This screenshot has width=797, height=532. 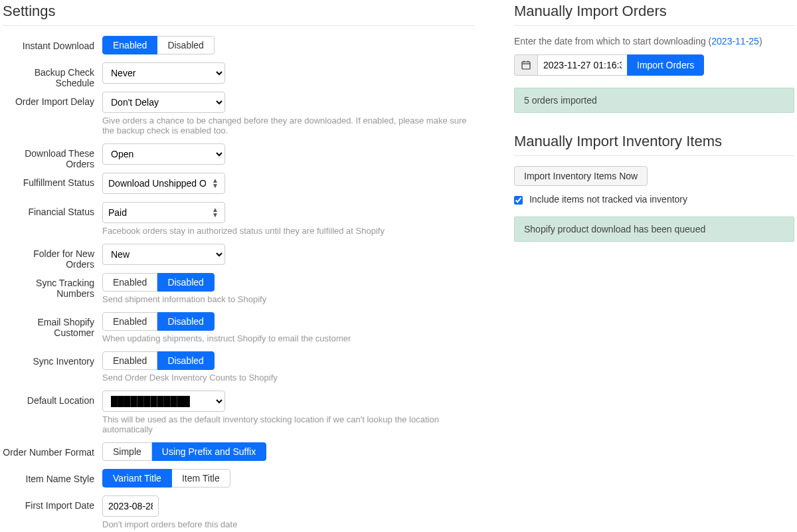 I want to click on order-number-prefix-button: Using Prefix and Suffix, so click(x=209, y=452).